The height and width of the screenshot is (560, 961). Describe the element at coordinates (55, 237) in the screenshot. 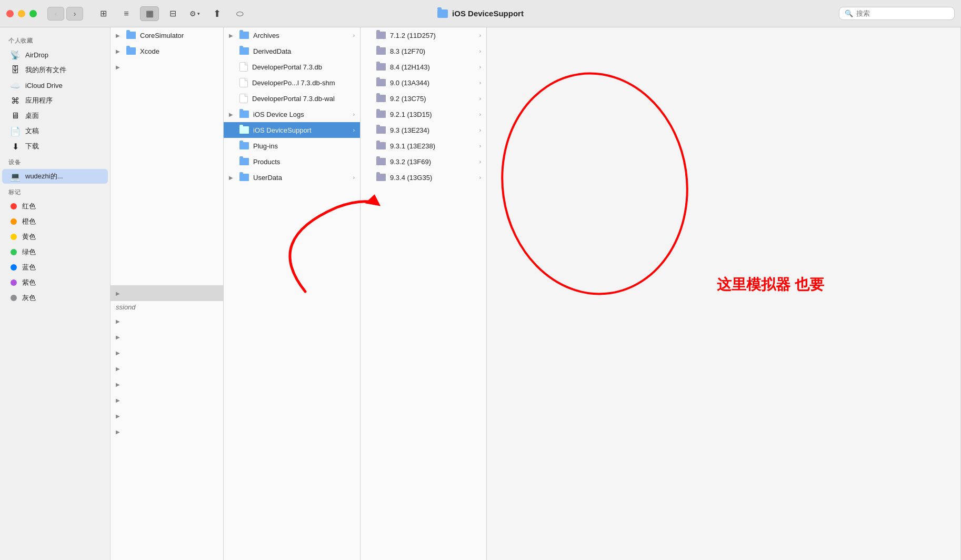

I see `sidebar-item-tag-yellow: 黄色` at that location.